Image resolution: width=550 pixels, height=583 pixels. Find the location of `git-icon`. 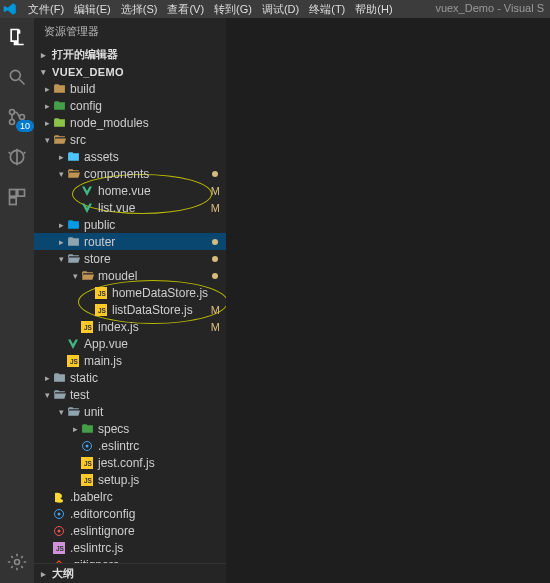

git-icon is located at coordinates (59, 561).